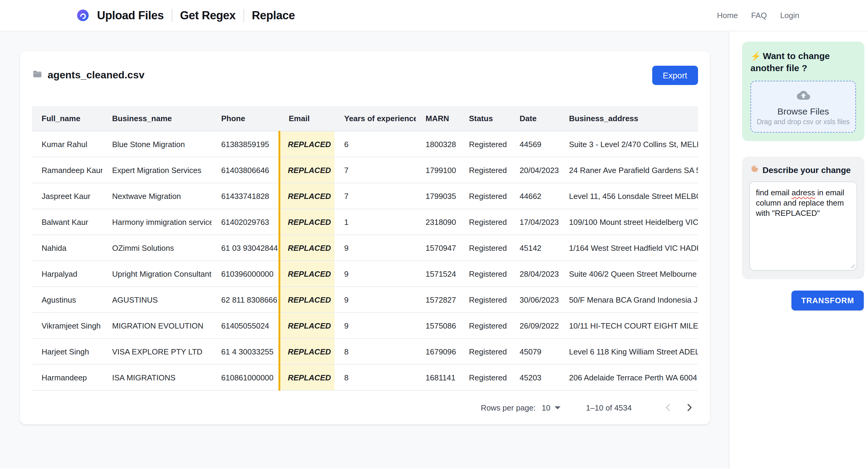 The image size is (868, 469). What do you see at coordinates (437, 377) in the screenshot?
I see `cell-marn: 1681141` at bounding box center [437, 377].